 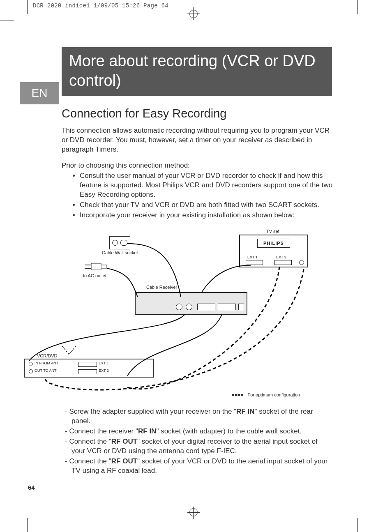 What do you see at coordinates (197, 447) in the screenshot?
I see `list-item: - Connect the "RF OUT" socket of your di…` at bounding box center [197, 447].